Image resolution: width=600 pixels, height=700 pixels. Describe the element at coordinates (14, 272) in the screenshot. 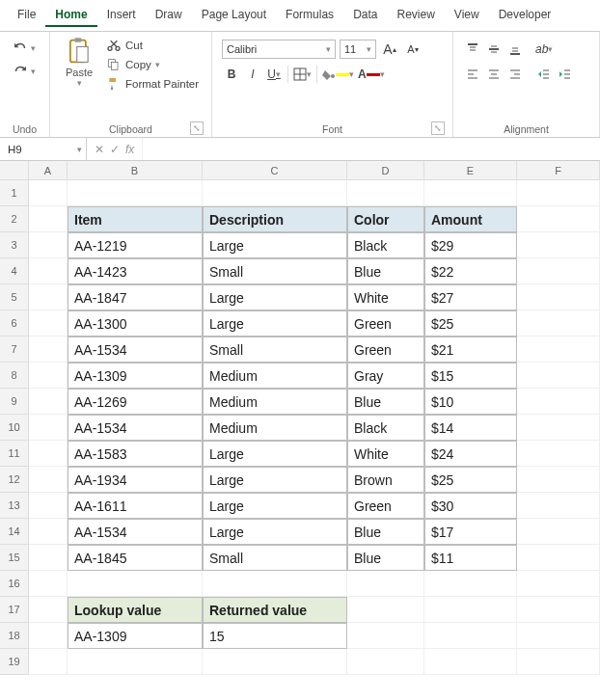

I see `row-header-4: 4` at that location.